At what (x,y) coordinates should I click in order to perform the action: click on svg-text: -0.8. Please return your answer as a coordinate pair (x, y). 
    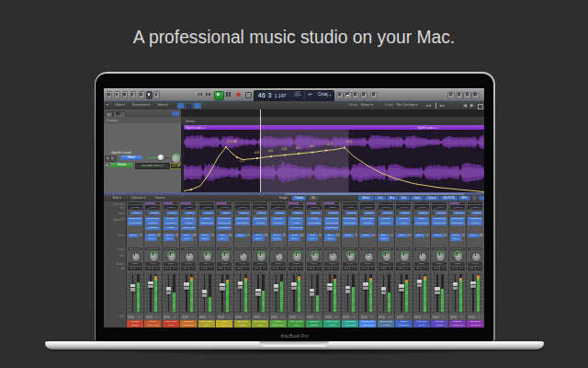
    Looking at the image, I should click on (256, 152).